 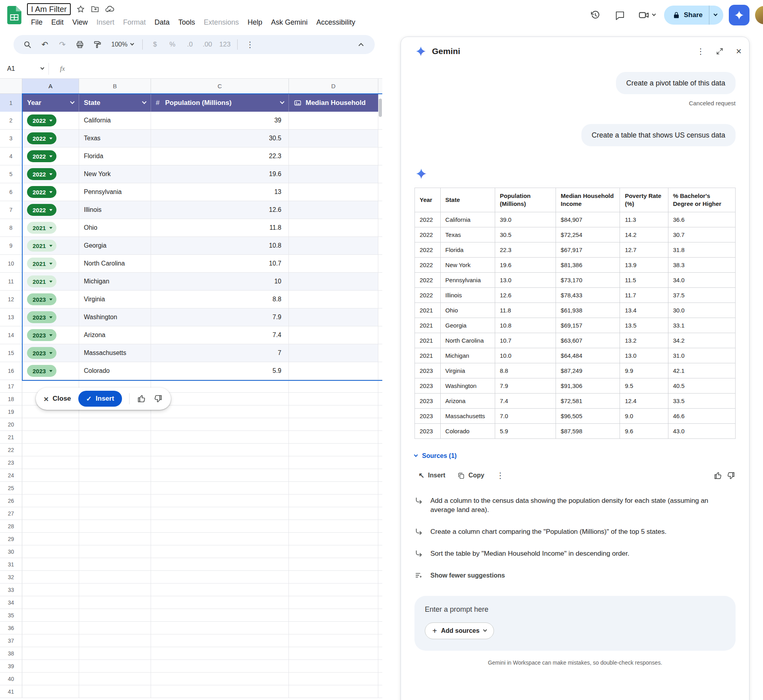 I want to click on suggestion-item: Add a column to the census data showing …, so click(x=569, y=505).